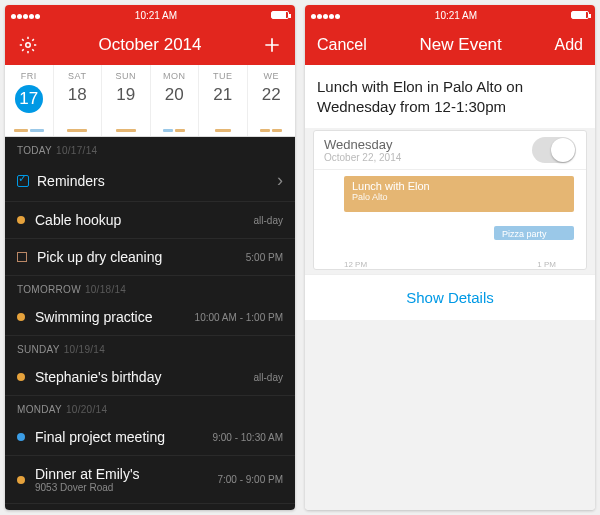  Describe the element at coordinates (450, 219) in the screenshot. I see `timeline: Lunch with Elon Palo Alto Pizza party 12…` at that location.